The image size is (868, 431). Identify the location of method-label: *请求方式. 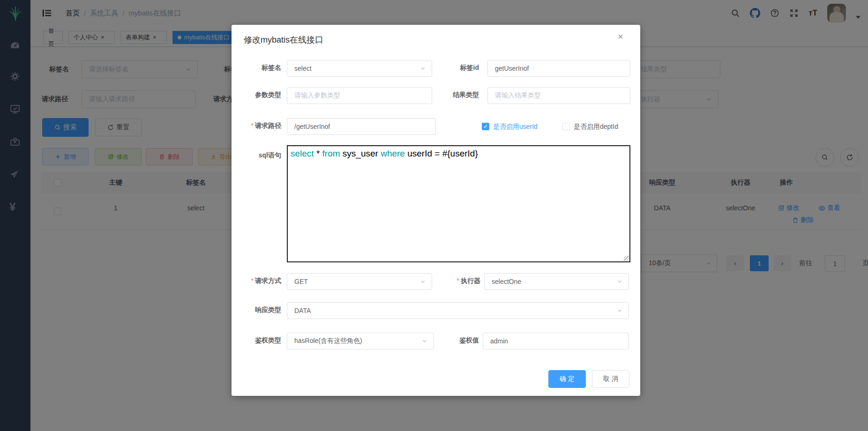
(256, 281).